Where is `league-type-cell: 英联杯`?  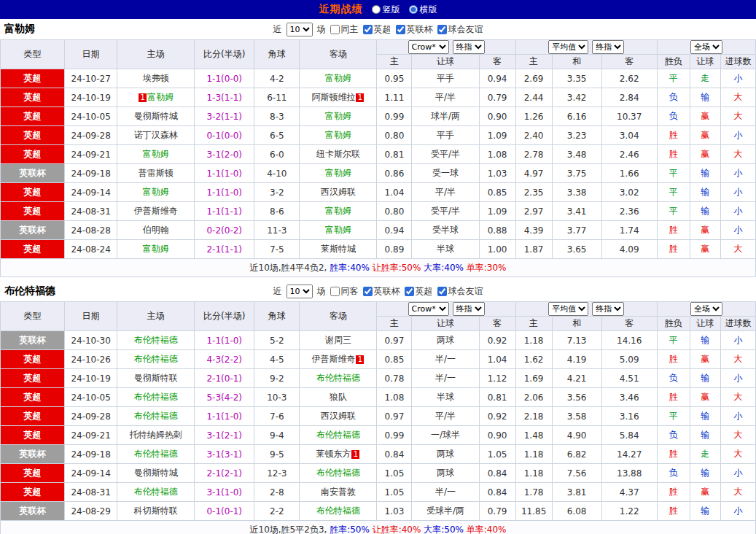 league-type-cell: 英联杯 is located at coordinates (33, 454).